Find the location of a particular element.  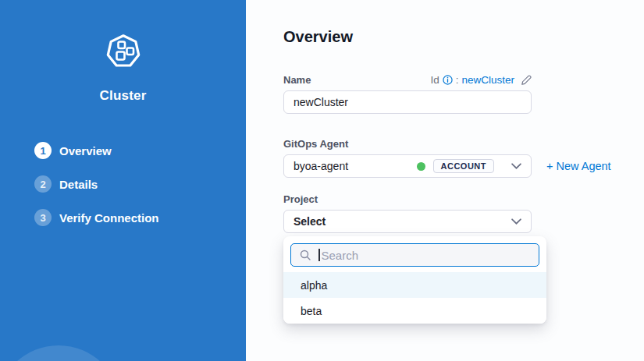

new-agent-link: + New Agent is located at coordinates (579, 166).